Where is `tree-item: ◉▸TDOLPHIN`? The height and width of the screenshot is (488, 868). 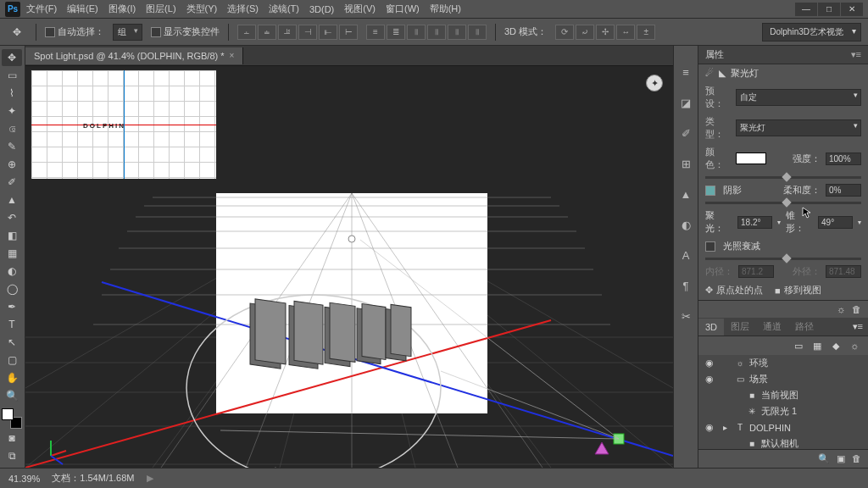 tree-item: ◉▸TDOLPHIN is located at coordinates (783, 427).